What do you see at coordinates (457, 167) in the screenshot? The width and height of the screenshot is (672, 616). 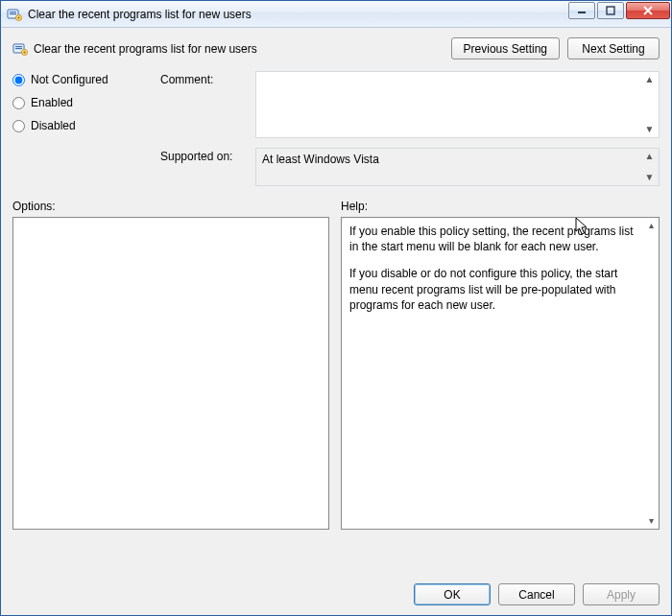 I see `supported-on-field: At least Windows Vista ▲ ▼` at bounding box center [457, 167].